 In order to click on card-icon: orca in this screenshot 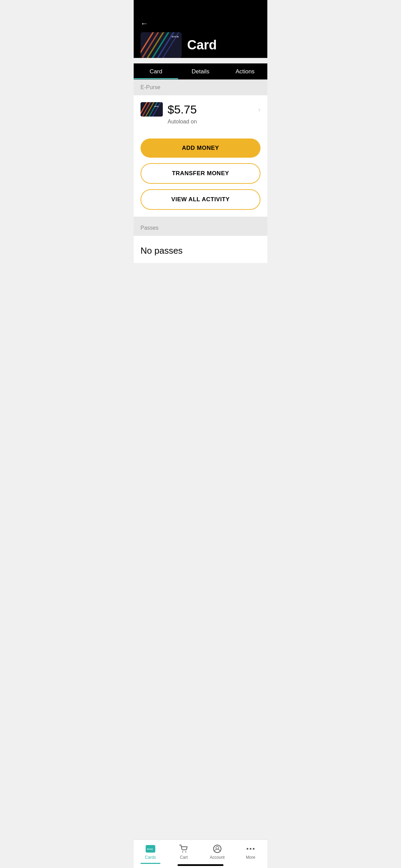, I will do `click(151, 109)`.